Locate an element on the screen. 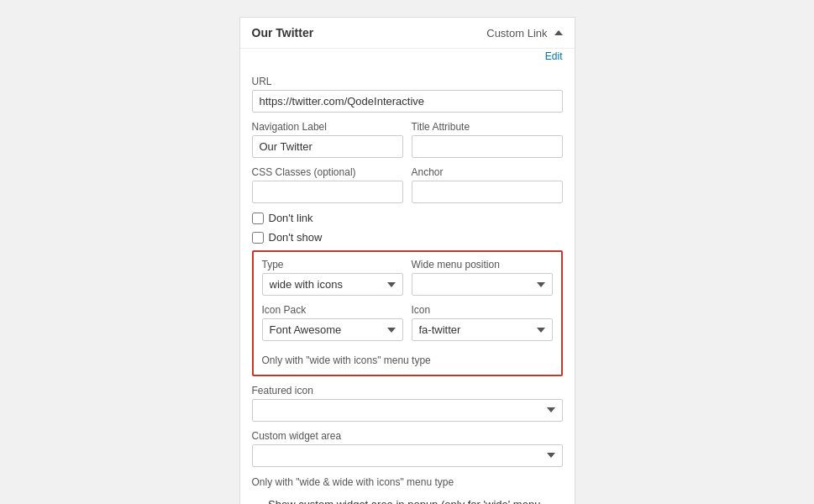  icon-pack-select: Font Awesome Ionicons Linea Icons is located at coordinates (333, 329).